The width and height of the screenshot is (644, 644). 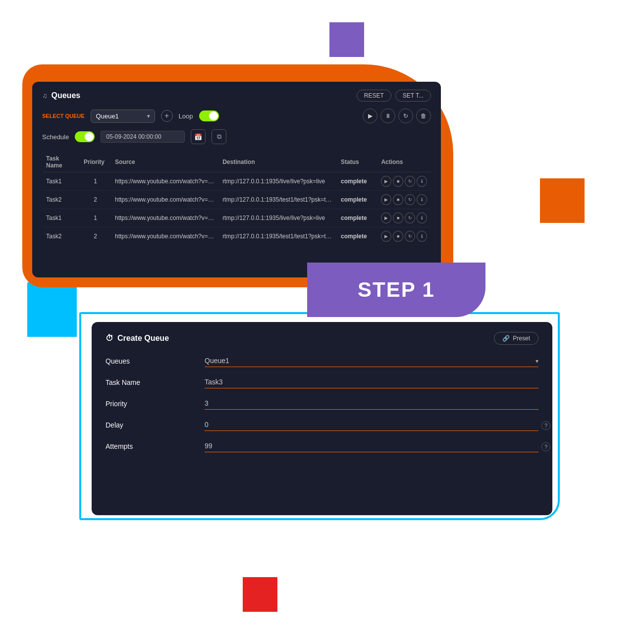 I want to click on source-cell: https://www.youtube.com/watch?v=naq84h81…, so click(x=164, y=218).